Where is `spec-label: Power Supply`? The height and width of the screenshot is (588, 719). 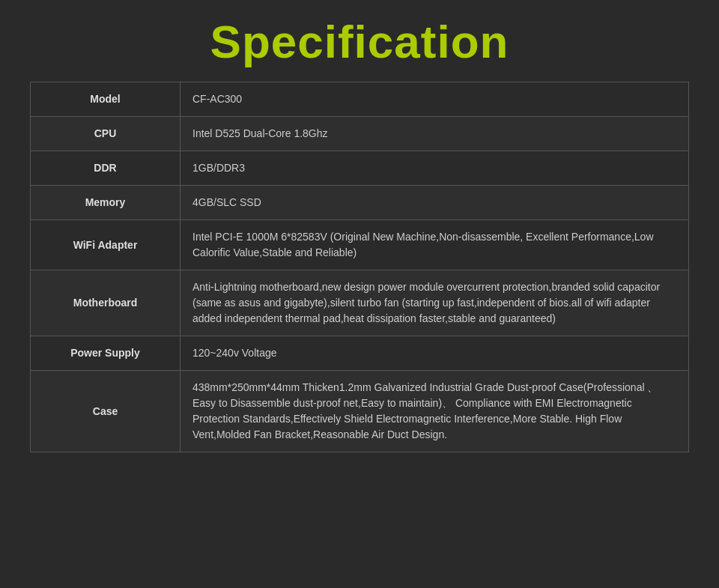 spec-label: Power Supply is located at coordinates (106, 354).